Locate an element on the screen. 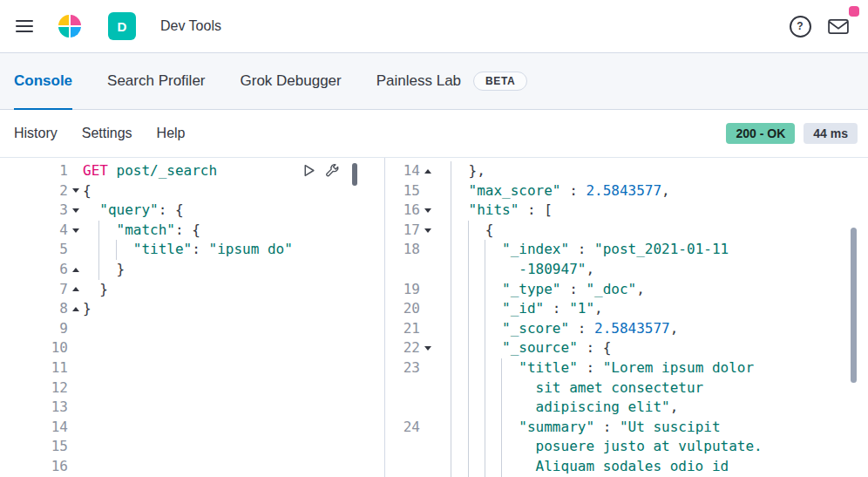 Image resolution: width=868 pixels, height=477 pixels. send-request-play-icon is located at coordinates (309, 171).